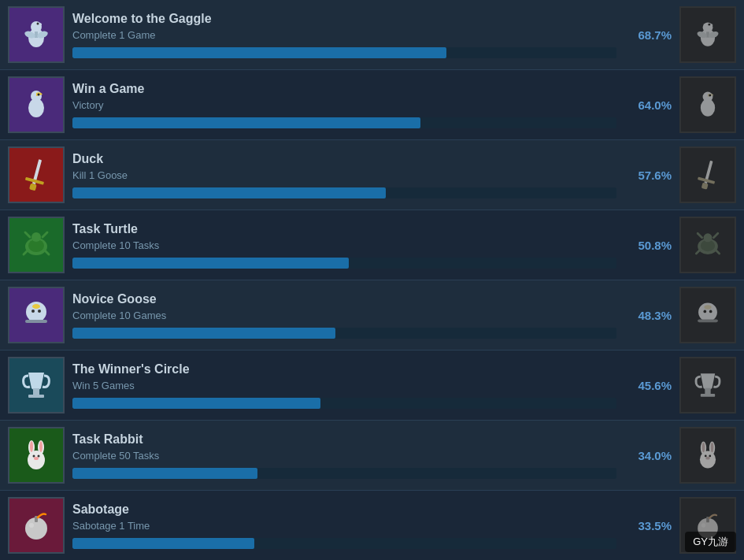  What do you see at coordinates (345, 403) in the screenshot?
I see `progress-bar-container-winners-circle` at bounding box center [345, 403].